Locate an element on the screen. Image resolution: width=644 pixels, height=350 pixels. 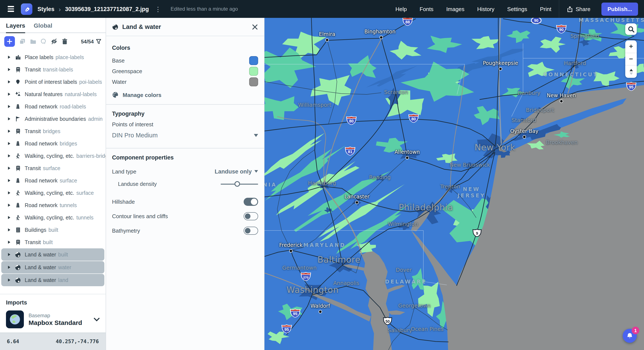
publish-button: Publish... is located at coordinates (620, 9).